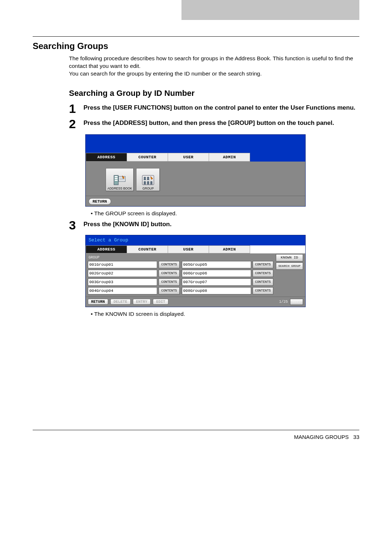  What do you see at coordinates (195, 271) in the screenshot?
I see `screenshot-group-list: Select a Group ADDRESS COUNTER USER ADMI…` at bounding box center [195, 271].